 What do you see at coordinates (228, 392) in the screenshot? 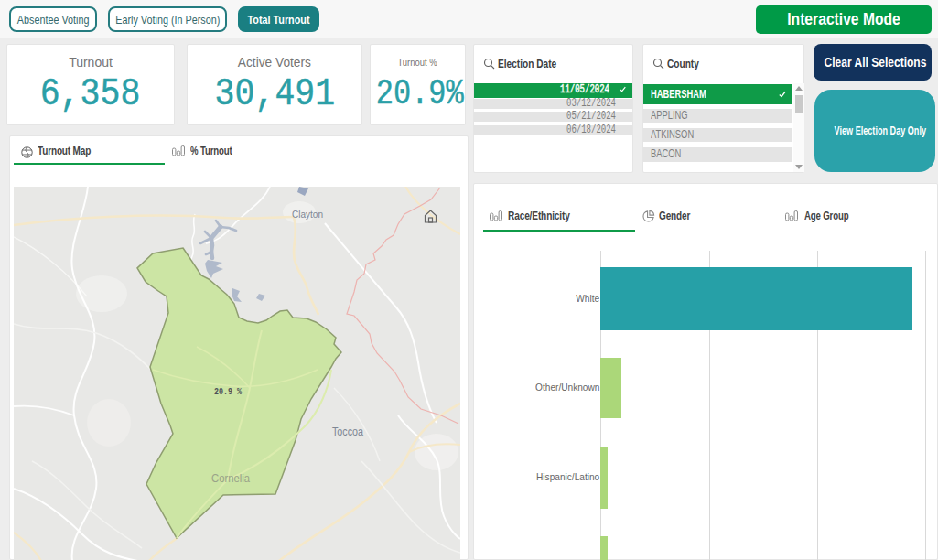
I see `svg-text: 20.9 %` at bounding box center [228, 392].